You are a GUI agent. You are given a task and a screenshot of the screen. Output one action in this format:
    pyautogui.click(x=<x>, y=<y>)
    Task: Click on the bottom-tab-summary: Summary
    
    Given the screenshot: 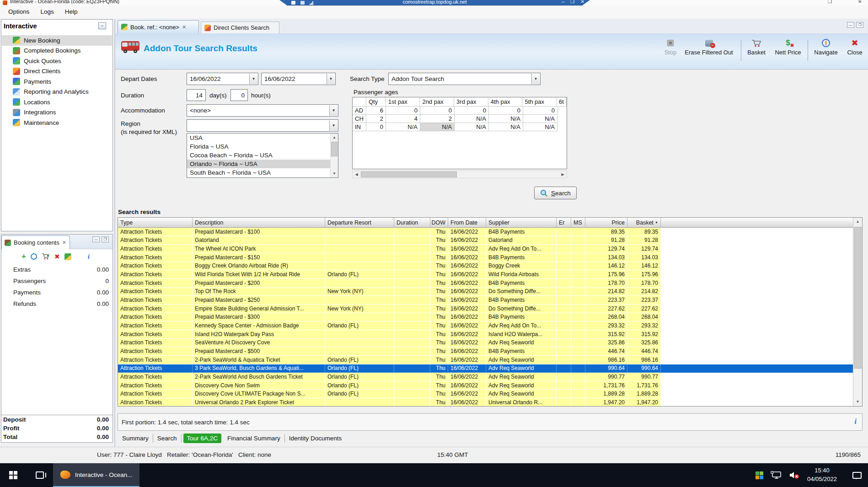 What is the action you would take?
    pyautogui.click(x=135, y=438)
    